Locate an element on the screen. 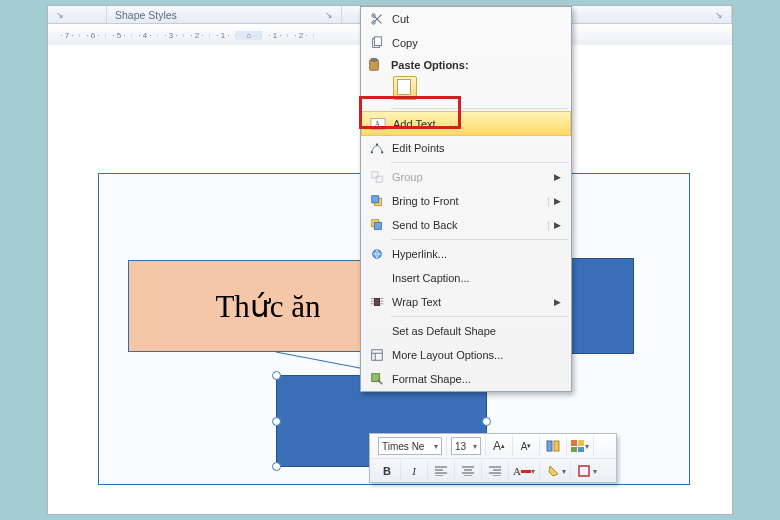 This screenshot has width=780, height=520. ctx-label: Hyperlink... is located at coordinates (476, 254).